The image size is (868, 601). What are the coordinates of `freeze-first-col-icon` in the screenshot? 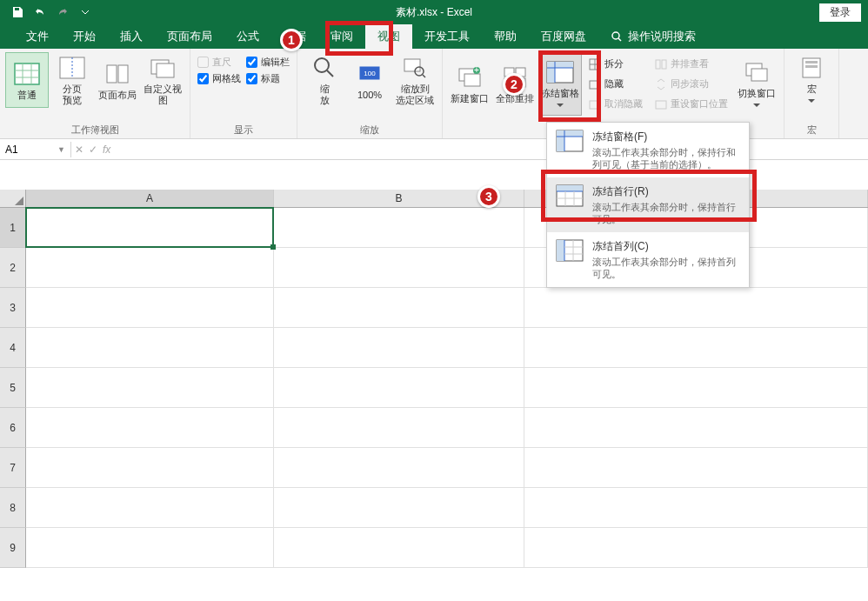 It's located at (570, 251).